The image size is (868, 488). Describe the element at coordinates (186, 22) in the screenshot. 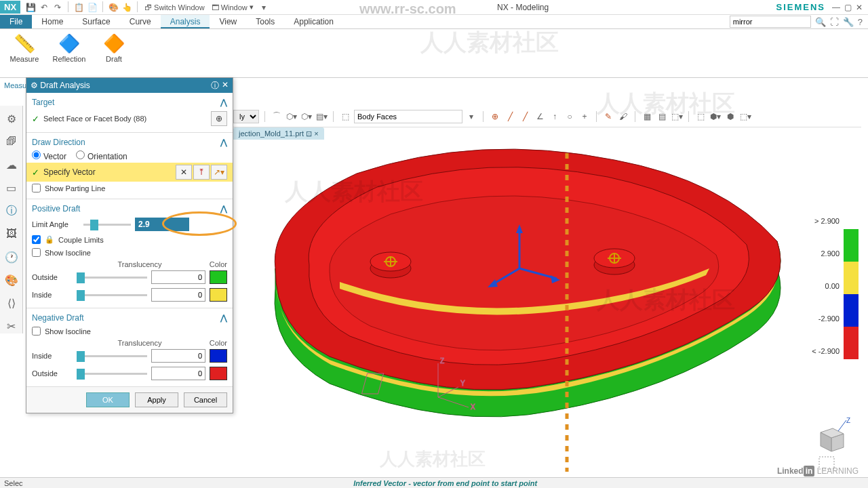

I see `menu-analysis: Analysis` at that location.